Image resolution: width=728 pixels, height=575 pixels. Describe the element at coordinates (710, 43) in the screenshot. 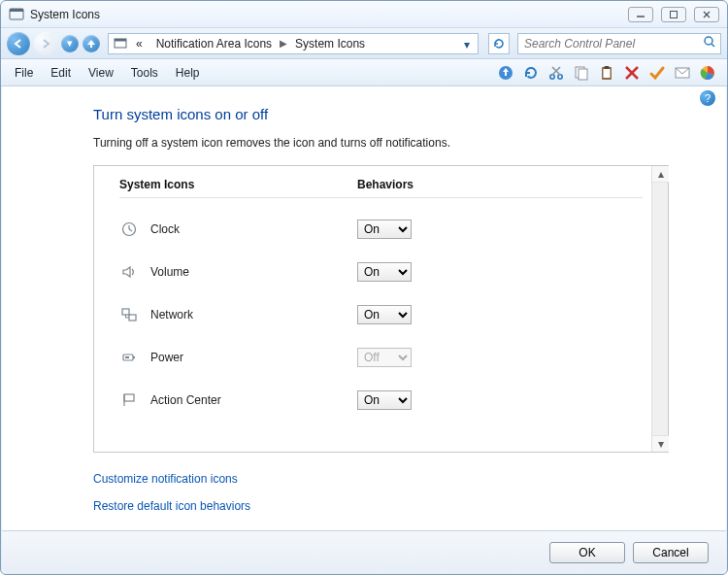

I see `search-icon` at that location.